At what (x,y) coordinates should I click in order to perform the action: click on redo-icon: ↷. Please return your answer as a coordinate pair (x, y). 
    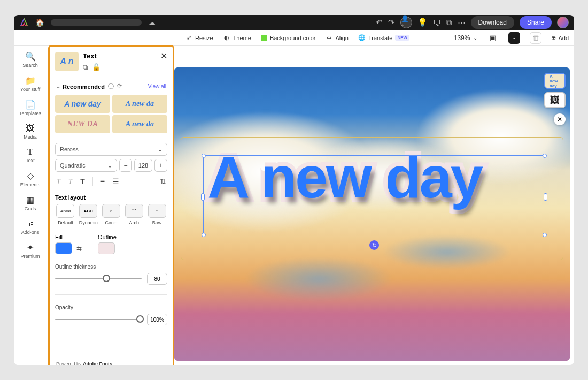
    Looking at the image, I should click on (391, 22).